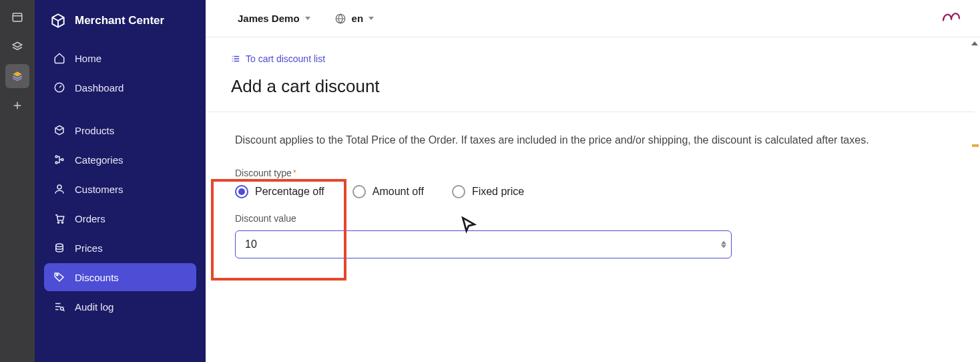  I want to click on sidebar-item-home: Home, so click(120, 58).